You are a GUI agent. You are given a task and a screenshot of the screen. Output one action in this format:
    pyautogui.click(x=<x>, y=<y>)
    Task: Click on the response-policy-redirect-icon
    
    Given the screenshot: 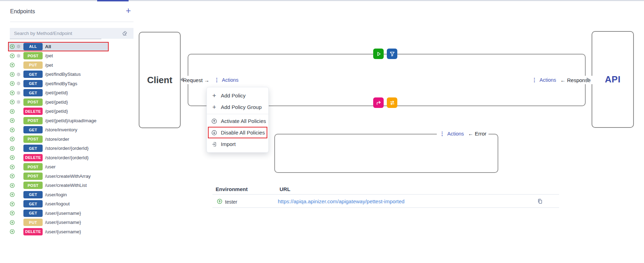 What is the action you would take?
    pyautogui.click(x=378, y=103)
    